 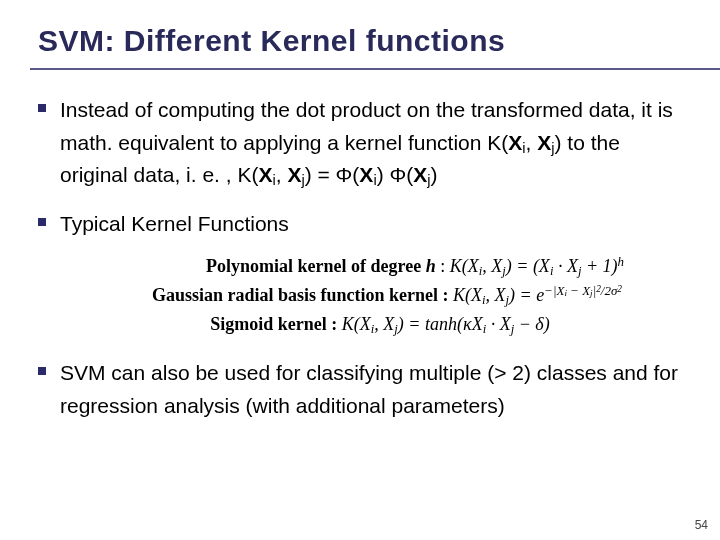 What do you see at coordinates (332, 174) in the screenshot?
I see `text-fragment: ) = Φ(` at bounding box center [332, 174].